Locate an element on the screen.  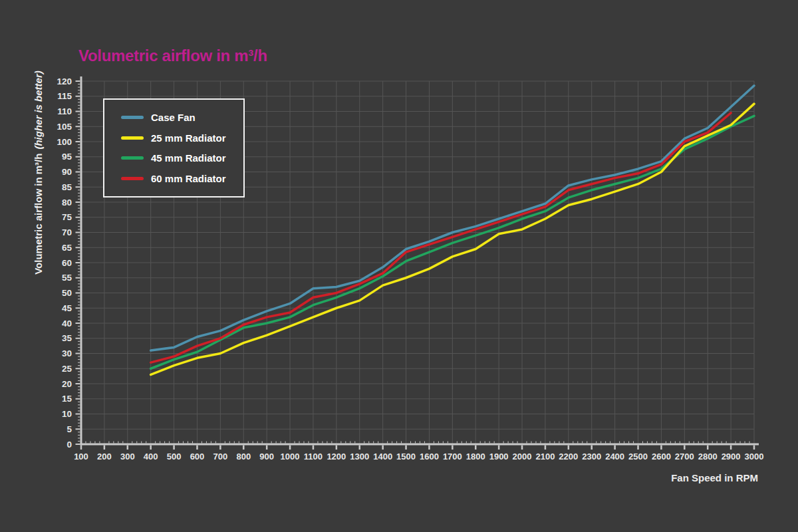
legend-label: 25 mm Radiator is located at coordinates (189, 138).